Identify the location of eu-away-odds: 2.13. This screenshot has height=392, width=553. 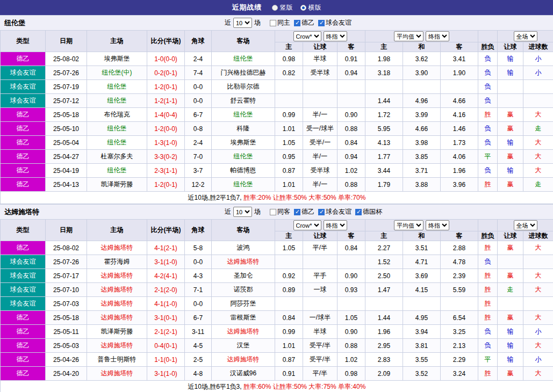
(459, 346).